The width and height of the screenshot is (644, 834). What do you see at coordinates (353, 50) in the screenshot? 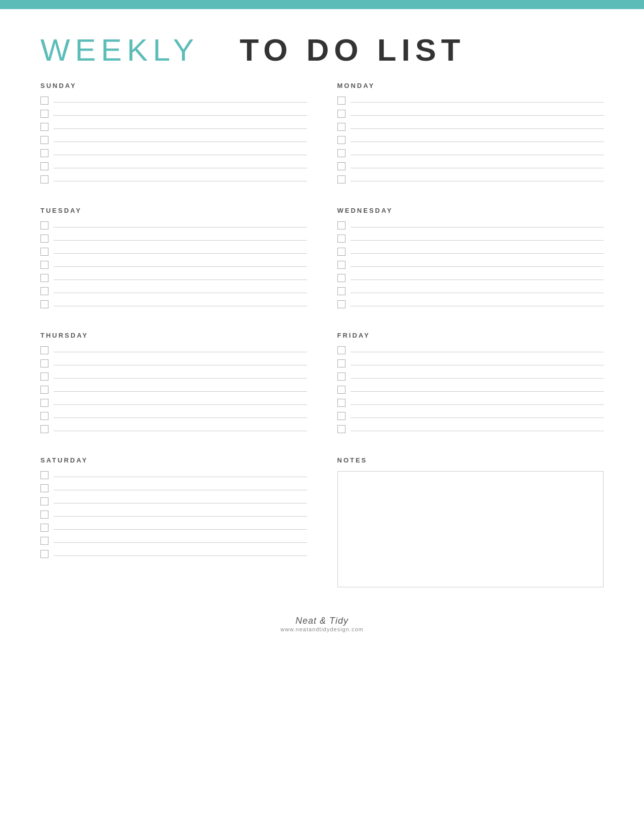
I see `title-rest: TO DO LIST` at bounding box center [353, 50].